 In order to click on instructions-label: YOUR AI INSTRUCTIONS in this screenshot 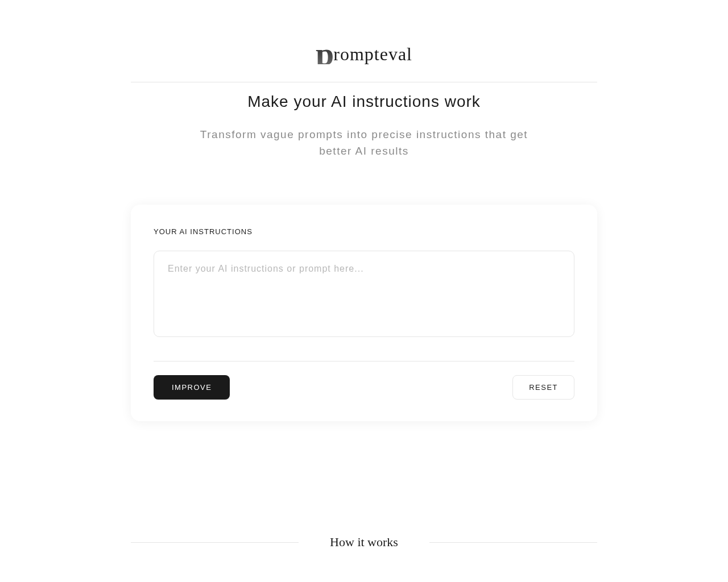, I will do `click(364, 232)`.